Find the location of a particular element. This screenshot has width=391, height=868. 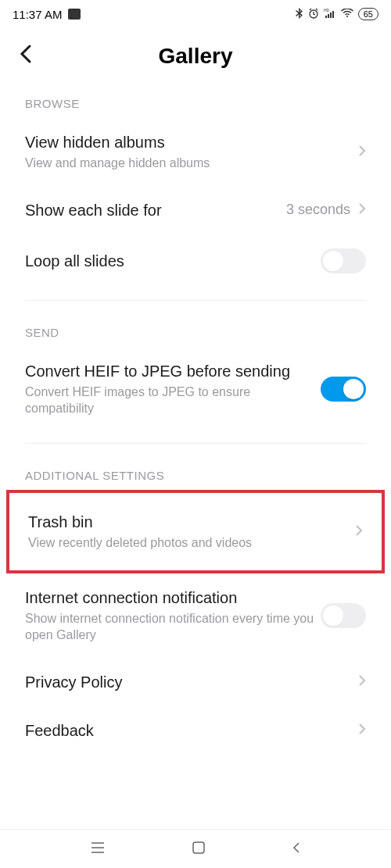

setting-title: Trash bin is located at coordinates (192, 522).